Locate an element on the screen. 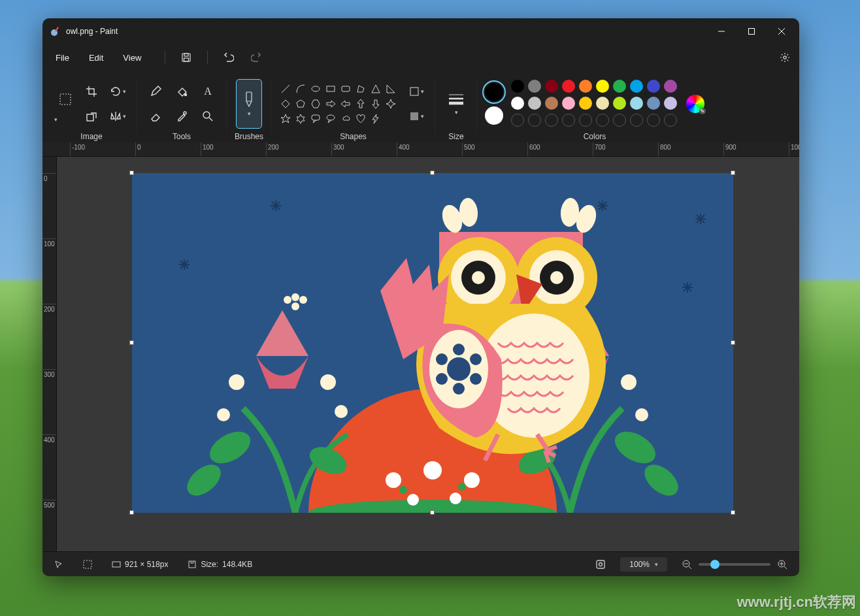 The height and width of the screenshot is (616, 860). menu-file: File is located at coordinates (63, 57).